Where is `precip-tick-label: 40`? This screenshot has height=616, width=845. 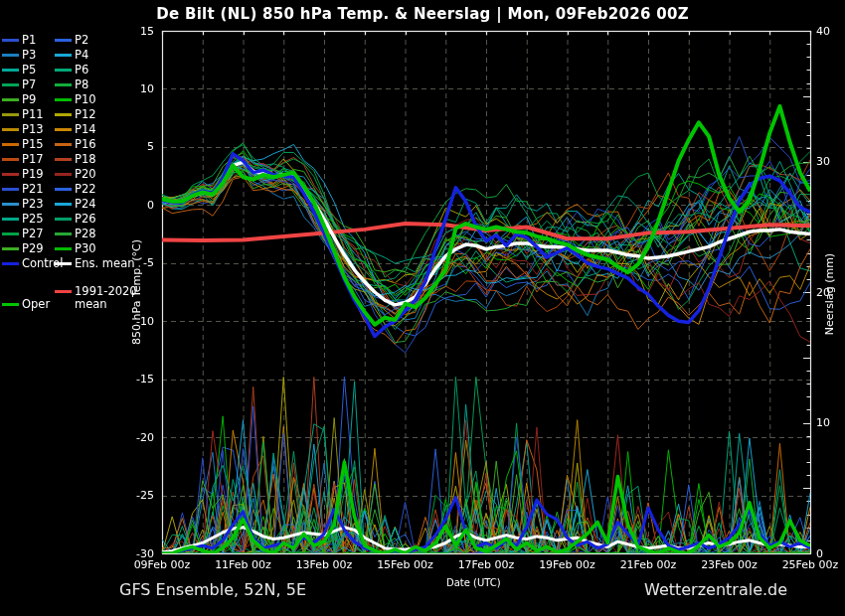 precip-tick-label: 40 is located at coordinates (831, 32).